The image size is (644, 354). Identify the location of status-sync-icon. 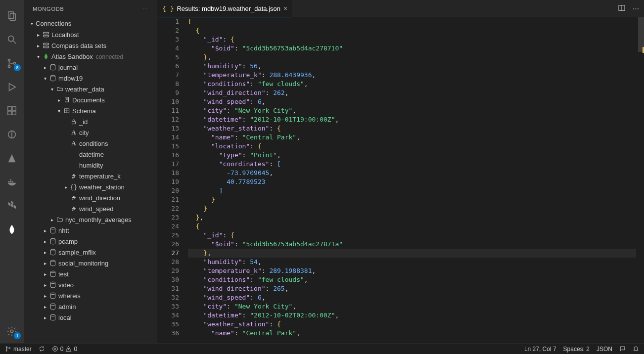
(42, 349).